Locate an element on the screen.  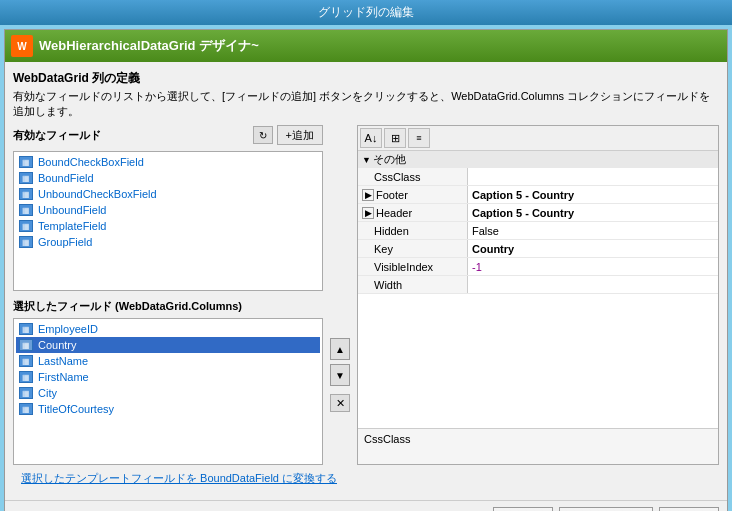
property-toolbar: A↓ ⊞ ≡ is located at coordinates (538, 138).